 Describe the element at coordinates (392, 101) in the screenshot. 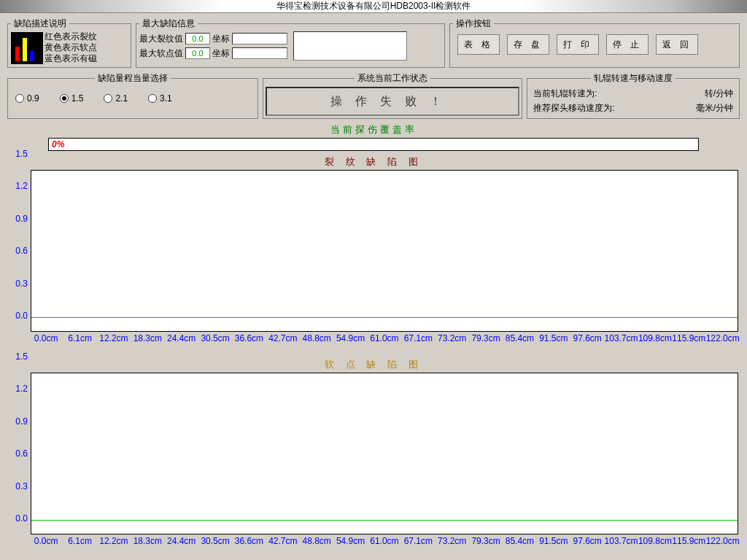

I see `status-text: 操作失败！` at that location.